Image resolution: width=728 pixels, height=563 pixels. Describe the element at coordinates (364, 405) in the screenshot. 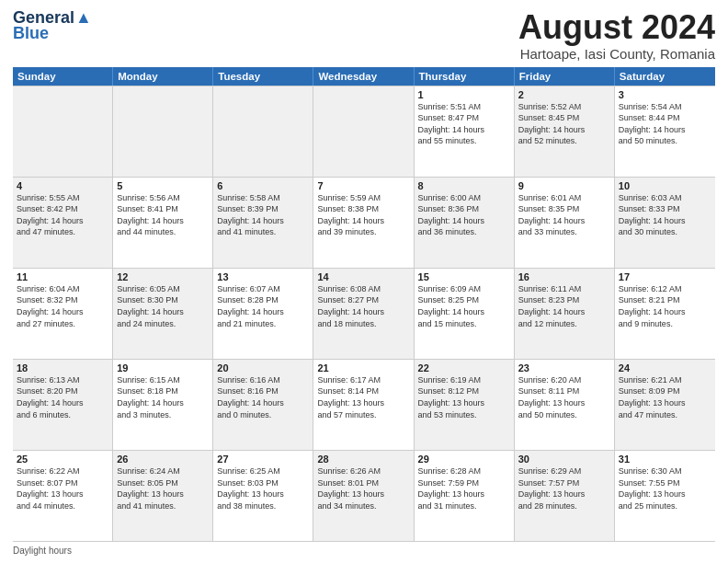

I see `cal-cell-21: 21Sunrise: 6:17 AM Sunset: 8:14 PM Dayli…` at that location.